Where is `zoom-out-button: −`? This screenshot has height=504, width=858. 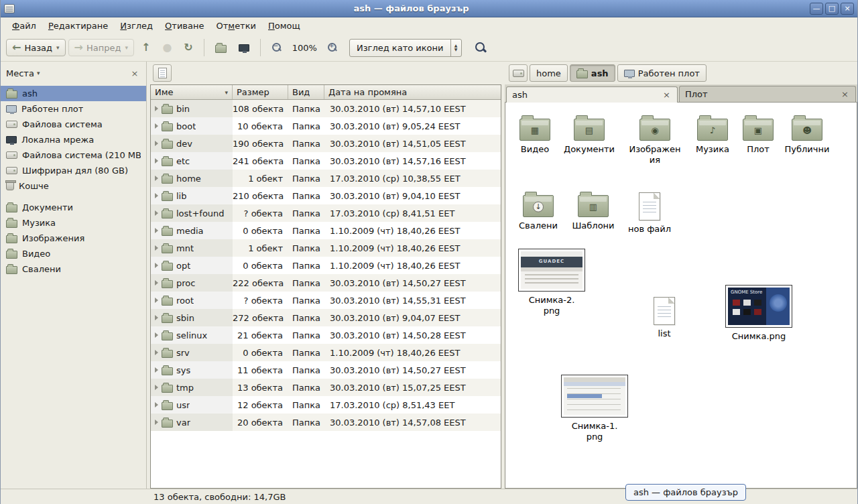 zoom-out-button: − is located at coordinates (277, 48).